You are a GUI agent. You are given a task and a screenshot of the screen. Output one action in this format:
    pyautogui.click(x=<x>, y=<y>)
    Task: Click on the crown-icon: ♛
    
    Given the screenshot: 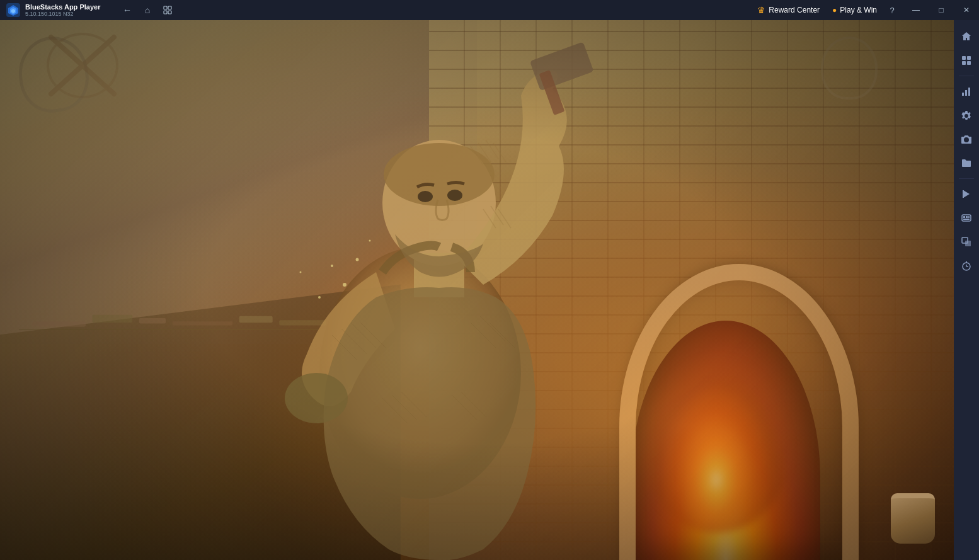 What is the action you would take?
    pyautogui.click(x=761, y=10)
    